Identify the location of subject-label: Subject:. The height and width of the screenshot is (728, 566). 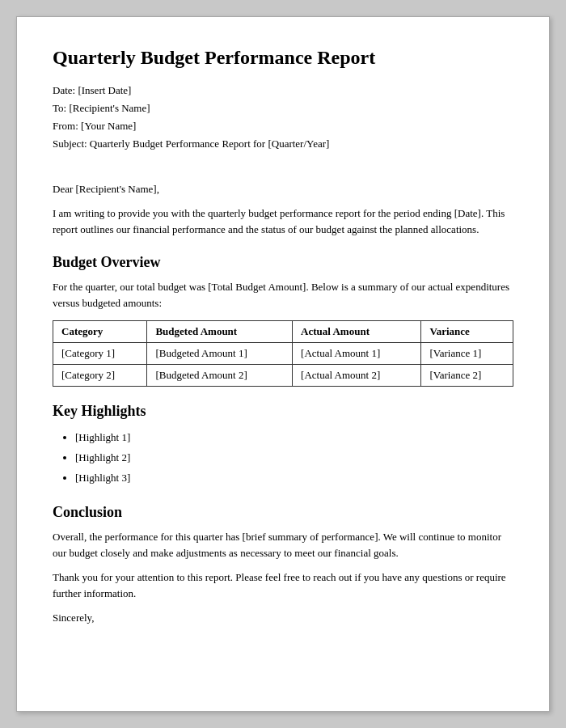
(70, 144).